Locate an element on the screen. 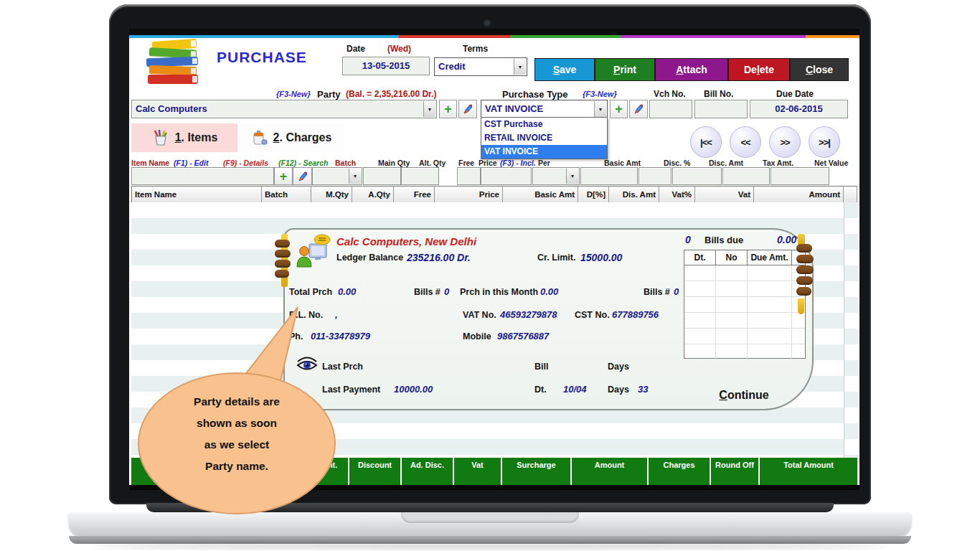 Image resolution: width=980 pixels, height=551 pixels. dropdown-option-selected: VAT INVOICE is located at coordinates (544, 152).